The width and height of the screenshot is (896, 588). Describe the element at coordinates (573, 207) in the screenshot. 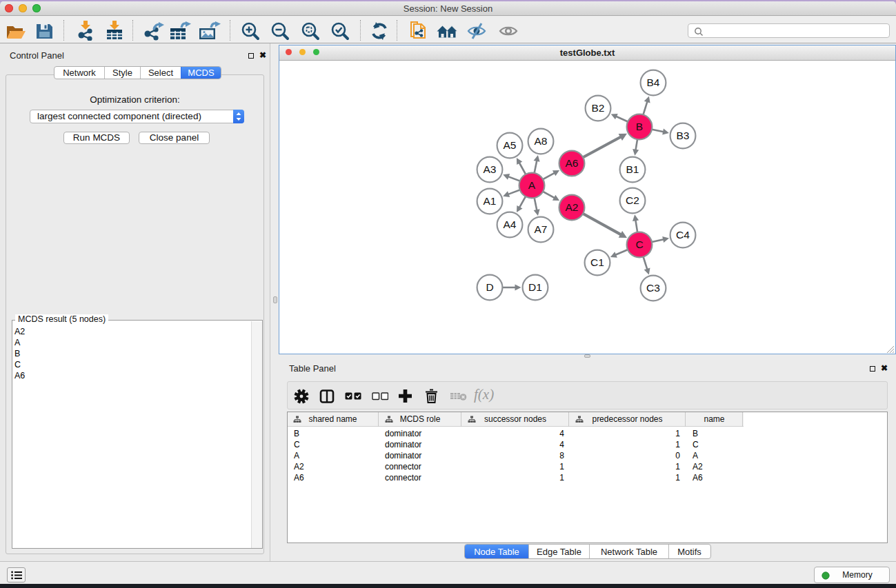

I see `svg-text: A2` at that location.